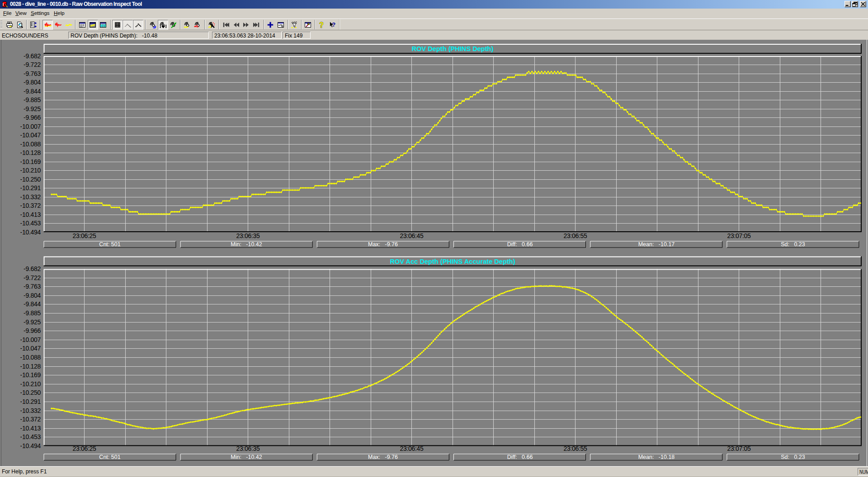 This screenshot has width=868, height=477. What do you see at coordinates (453, 49) in the screenshot?
I see `svg-text: ROV Depth (PHINS Depth)` at bounding box center [453, 49].